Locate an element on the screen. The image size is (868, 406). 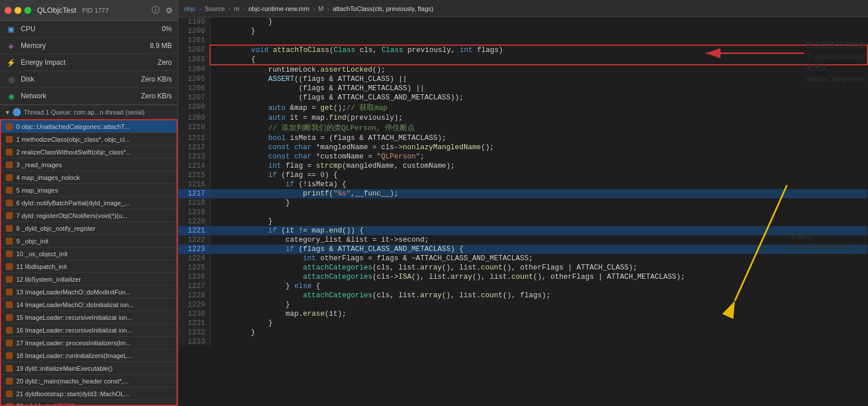
line-number-1219: 1219 is located at coordinates (194, 212).